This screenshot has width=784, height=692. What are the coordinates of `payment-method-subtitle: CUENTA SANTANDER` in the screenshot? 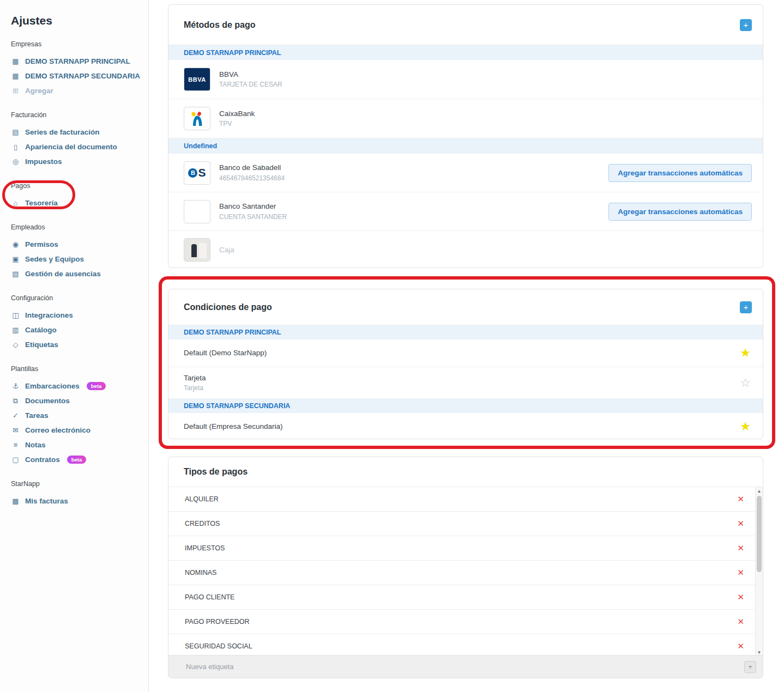 It's located at (253, 217).